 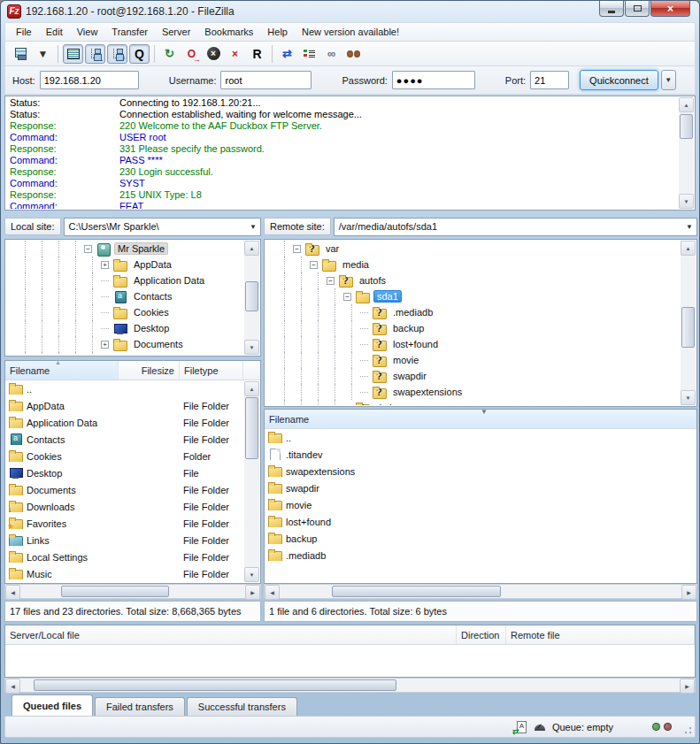 What do you see at coordinates (257, 54) in the screenshot?
I see `reconnect-button: R` at bounding box center [257, 54].